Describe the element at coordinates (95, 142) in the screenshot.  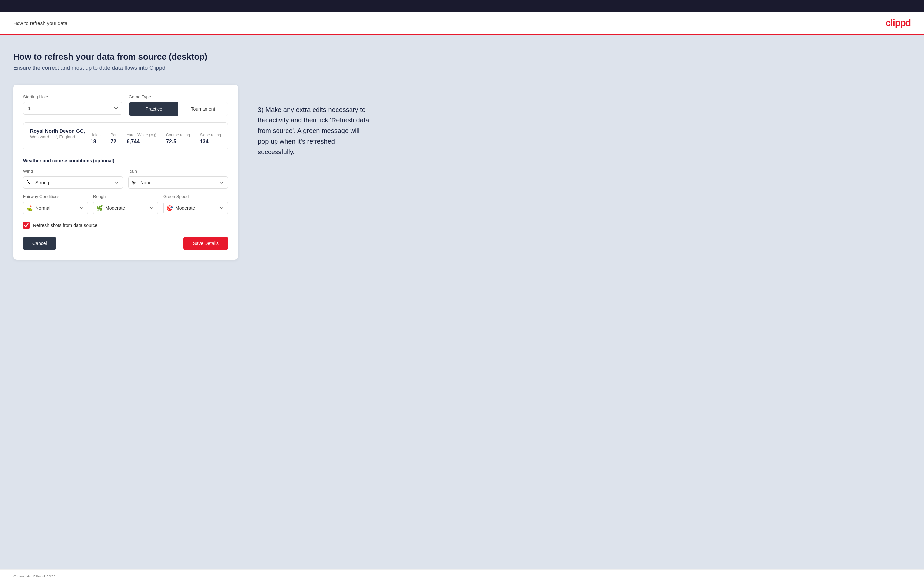
I see `holes-value: 18` at that location.